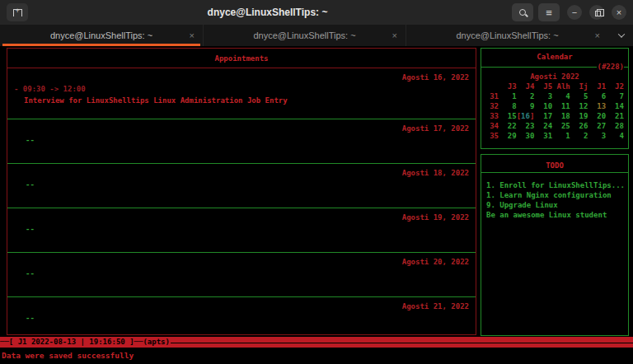 The width and height of the screenshot is (633, 364). I want to click on todo-title: TODO, so click(555, 164).